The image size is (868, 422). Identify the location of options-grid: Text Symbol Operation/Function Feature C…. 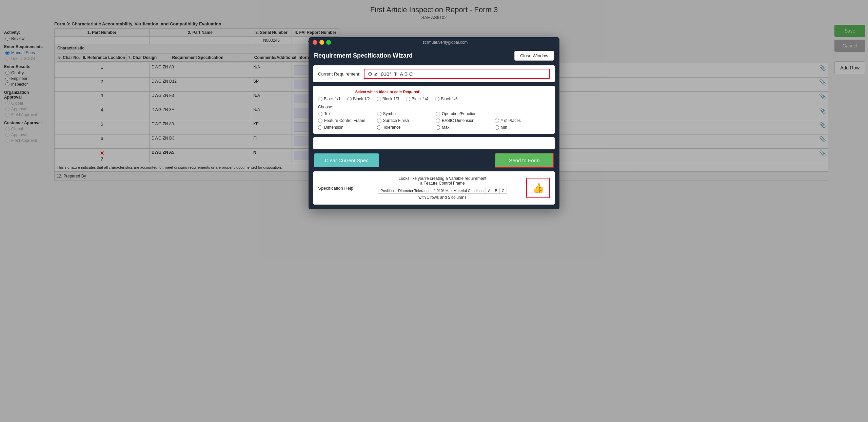
(434, 121).